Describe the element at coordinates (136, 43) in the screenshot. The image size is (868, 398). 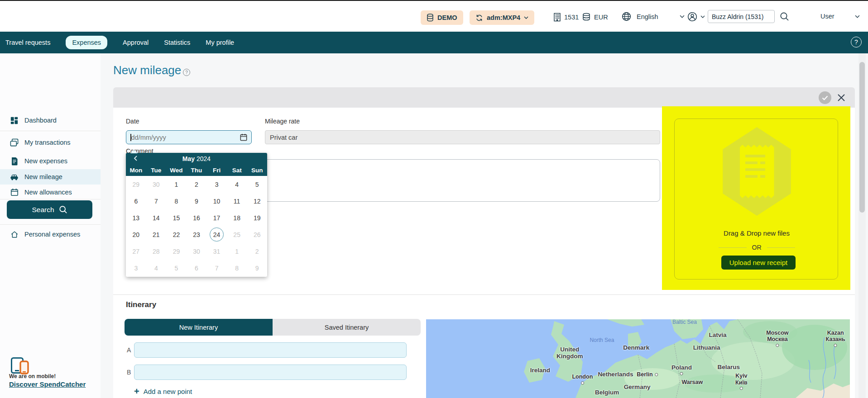
I see `nav-tab-approval: Approval` at that location.